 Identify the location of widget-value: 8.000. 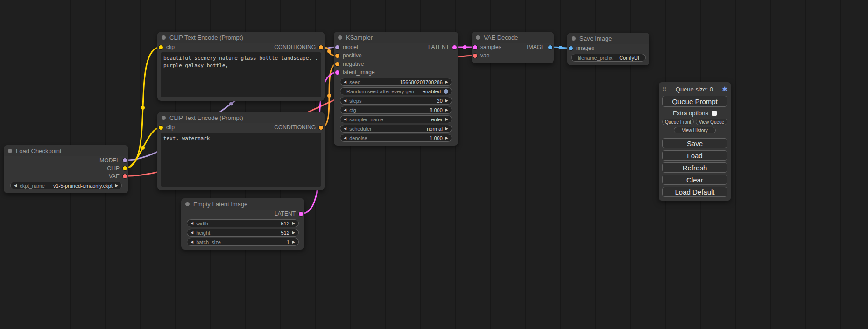
(436, 110).